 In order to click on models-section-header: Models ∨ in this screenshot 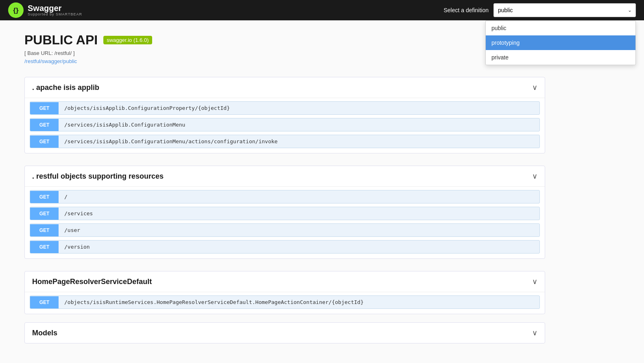, I will do `click(285, 333)`.